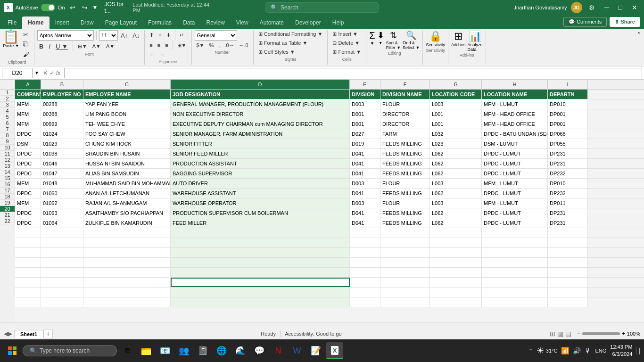 The width and height of the screenshot is (644, 362). I want to click on cell-r8-a: DPDC, so click(28, 164).